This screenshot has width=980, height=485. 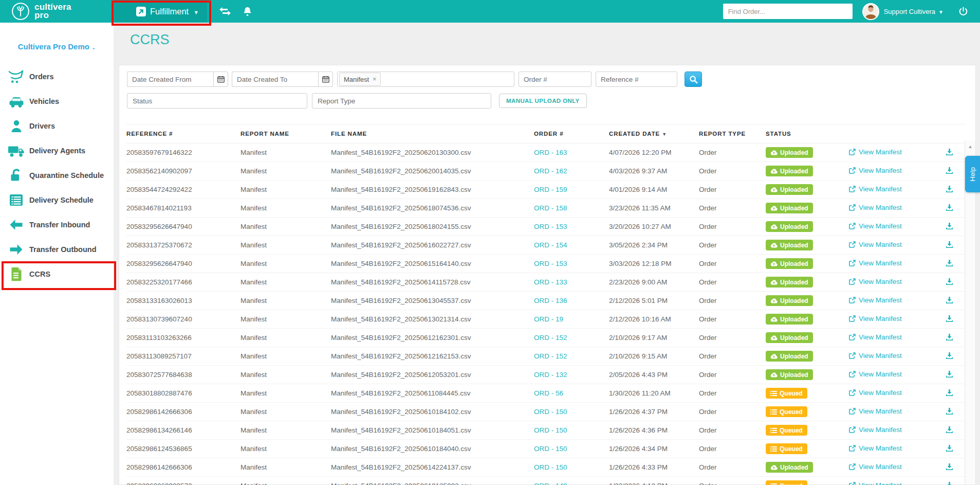 What do you see at coordinates (402, 101) in the screenshot?
I see `report-type-select: Report Type` at bounding box center [402, 101].